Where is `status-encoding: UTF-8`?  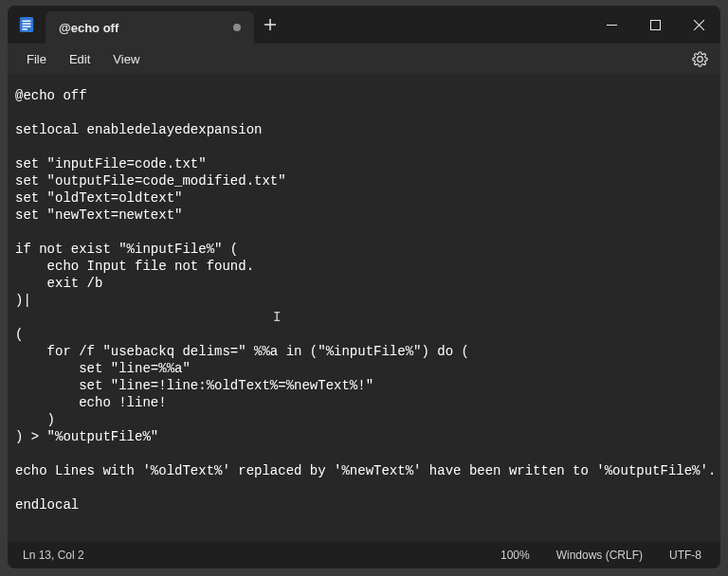 status-encoding: UTF-8 is located at coordinates (685, 555).